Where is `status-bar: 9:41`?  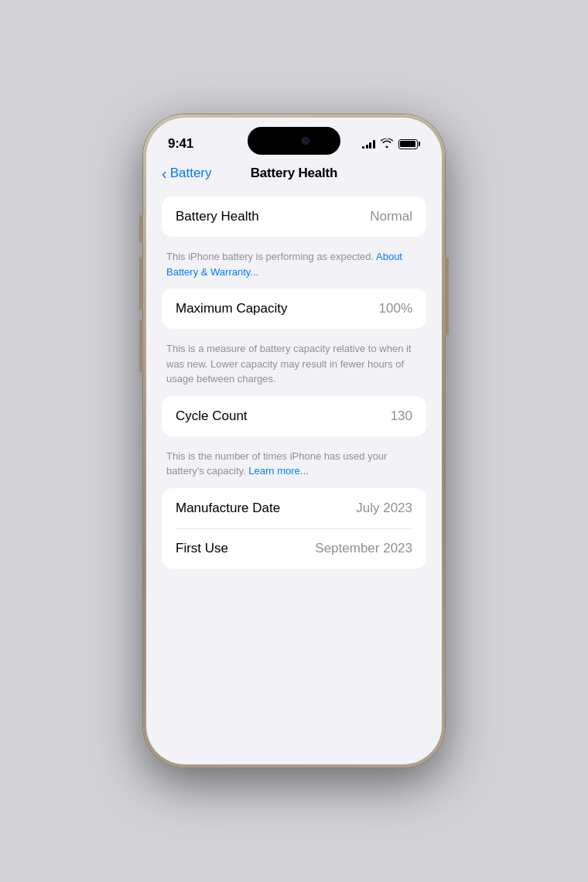 status-bar: 9:41 is located at coordinates (294, 138).